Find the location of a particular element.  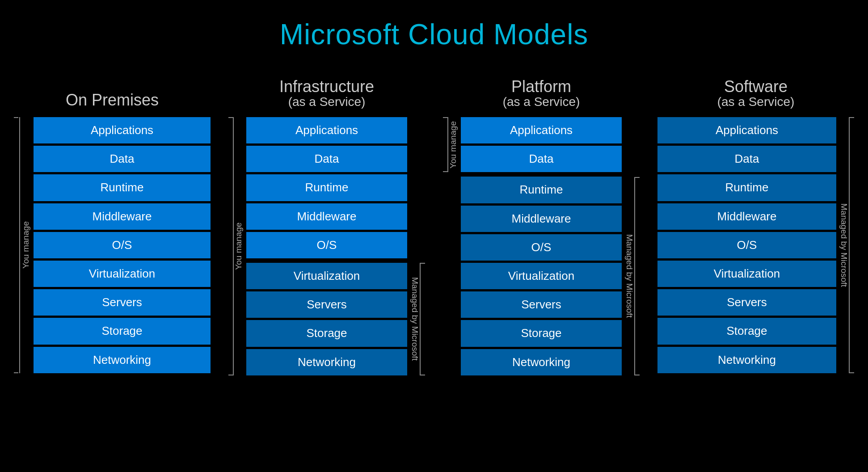

column-header-paas: Platform (as a Service) is located at coordinates (542, 91).